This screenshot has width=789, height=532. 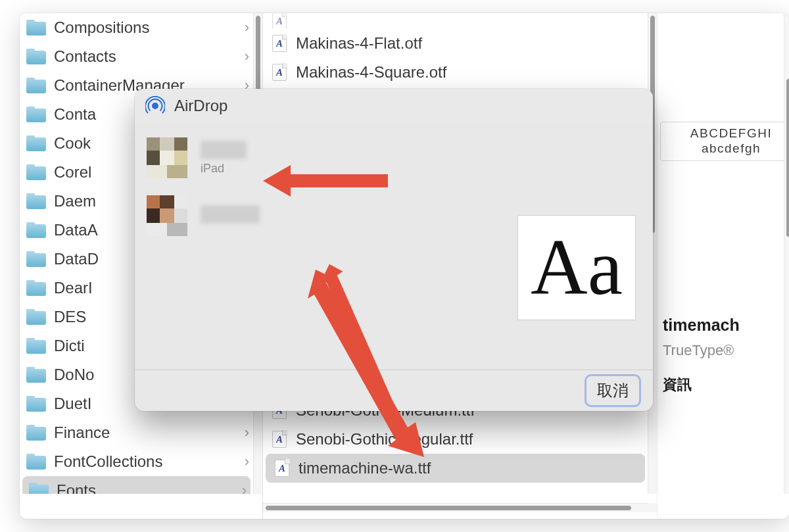 I want to click on sidebar-item: Fonts›, so click(x=137, y=485).